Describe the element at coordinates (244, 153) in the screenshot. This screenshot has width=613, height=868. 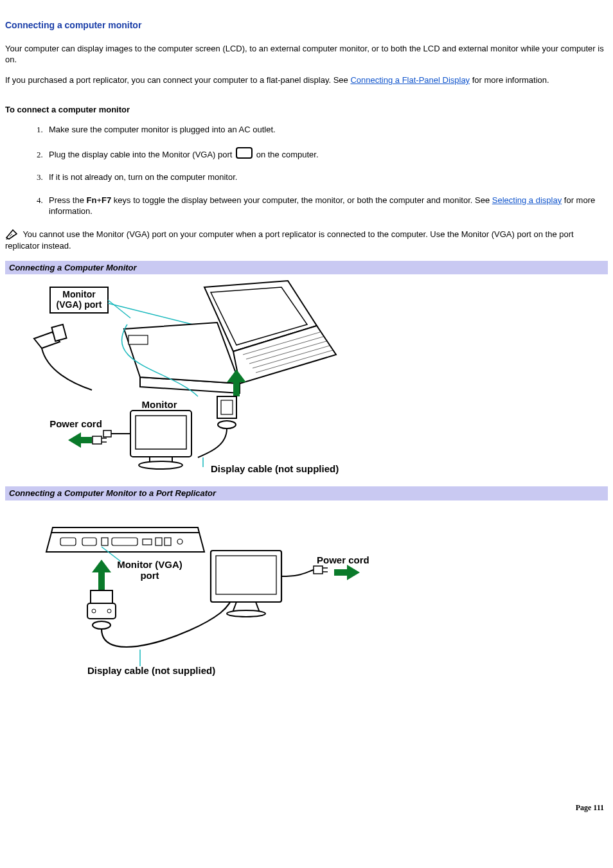
I see `vga-port-icon` at that location.